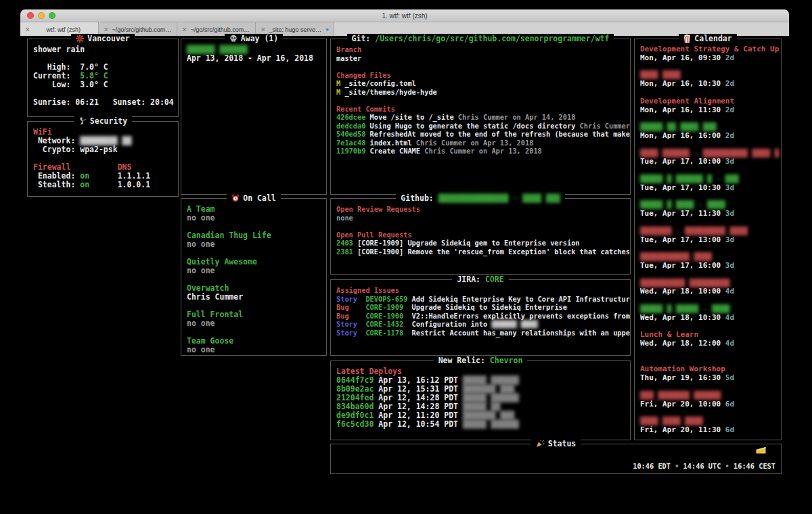  What do you see at coordinates (480, 237) in the screenshot?
I see `widget-github: Github: ███████████████ - ████ ███ Open …` at bounding box center [480, 237].